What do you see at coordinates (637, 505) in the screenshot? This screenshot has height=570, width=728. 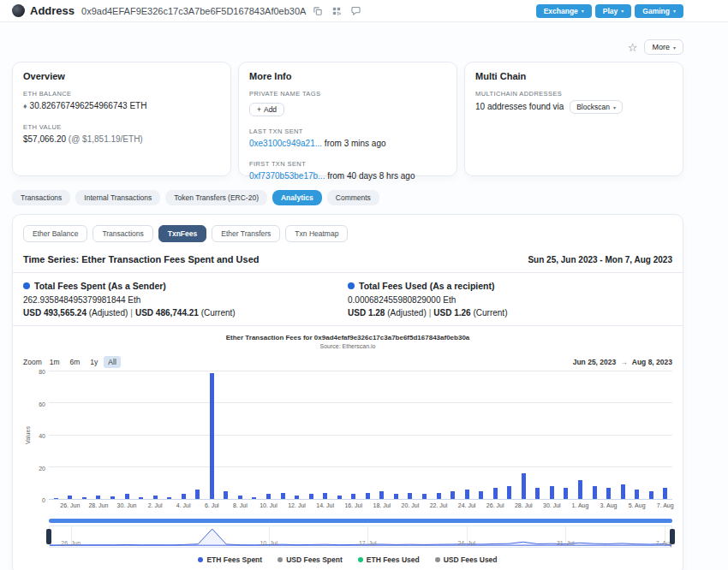 I see `x-axis-tick-label: 5. Aug` at bounding box center [637, 505].